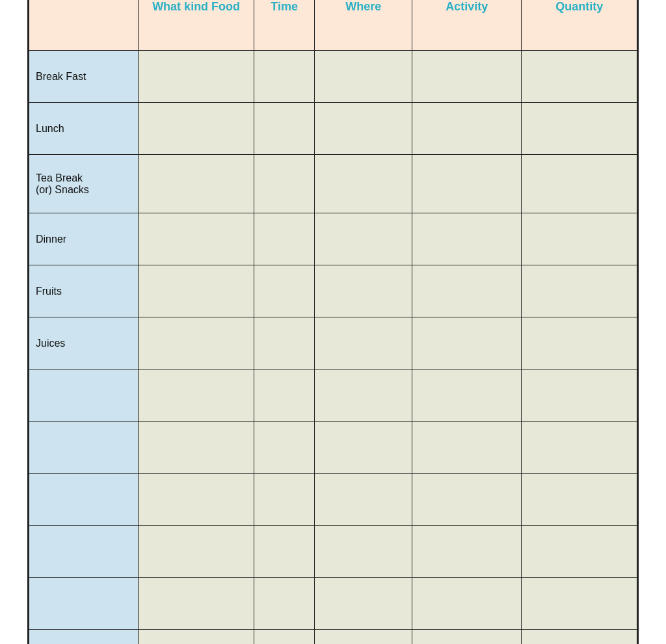 This screenshot has height=644, width=666. What do you see at coordinates (333, 129) in the screenshot?
I see `table-row: Lunch` at bounding box center [333, 129].